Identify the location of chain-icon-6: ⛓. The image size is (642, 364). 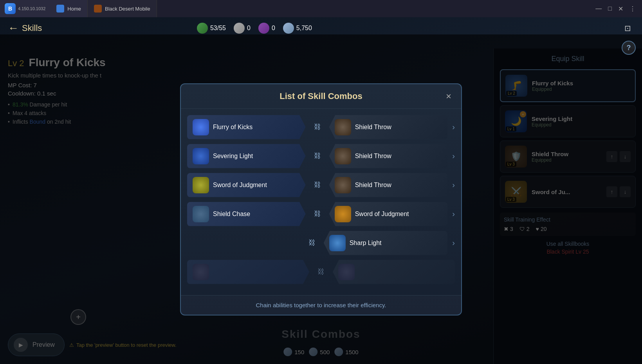
(321, 272).